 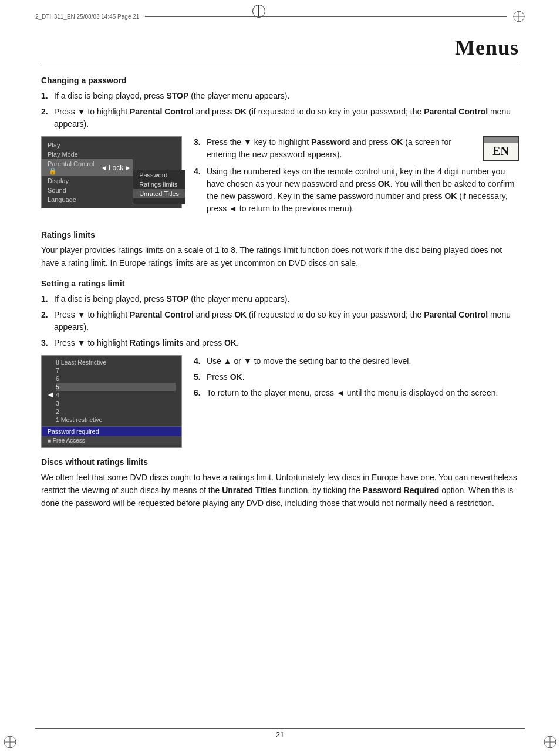 I want to click on menu-row-language: Language, so click(x=87, y=200).